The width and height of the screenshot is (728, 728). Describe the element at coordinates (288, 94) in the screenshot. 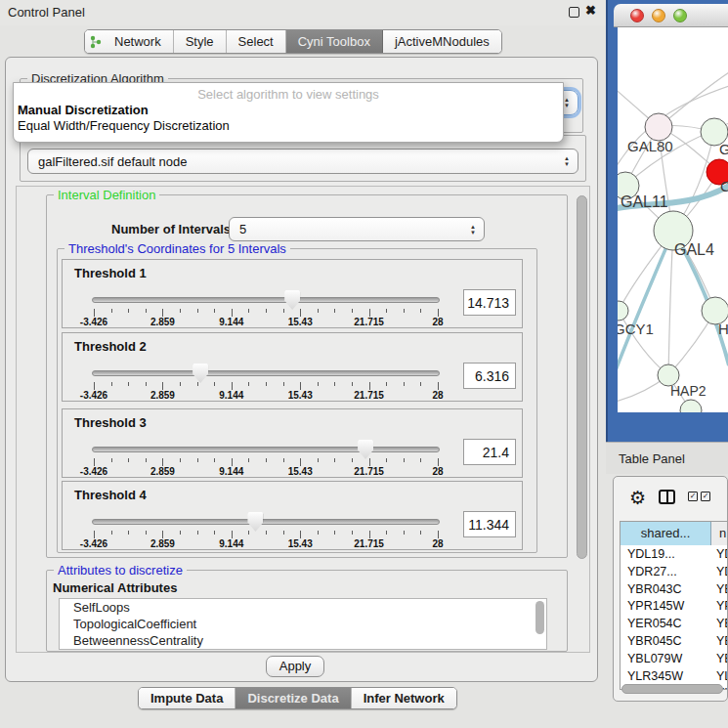

I see `algorithm-hint-option: Select algorithm to view settings` at that location.